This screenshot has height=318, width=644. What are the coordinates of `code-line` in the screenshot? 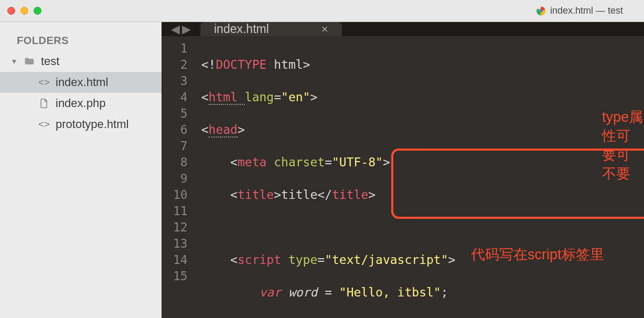 It's located at (328, 228).